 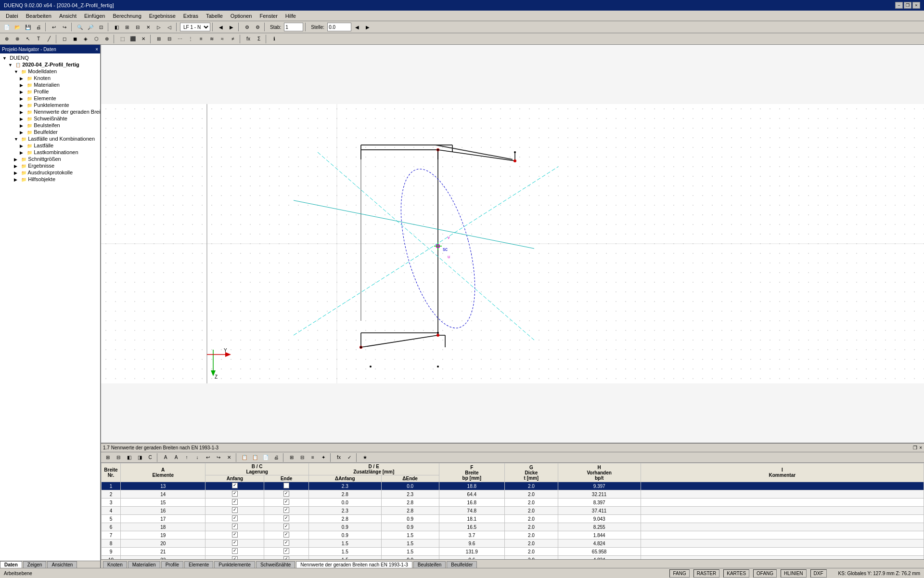 I want to click on tab-ansichten: Ansichten, so click(x=62, y=565).